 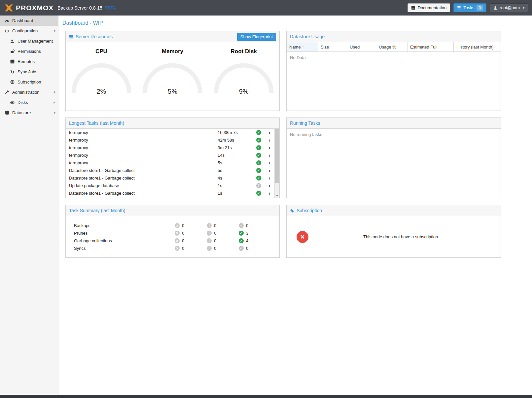 I want to click on sidebar-item-administration: Administration ▾, so click(x=29, y=92).